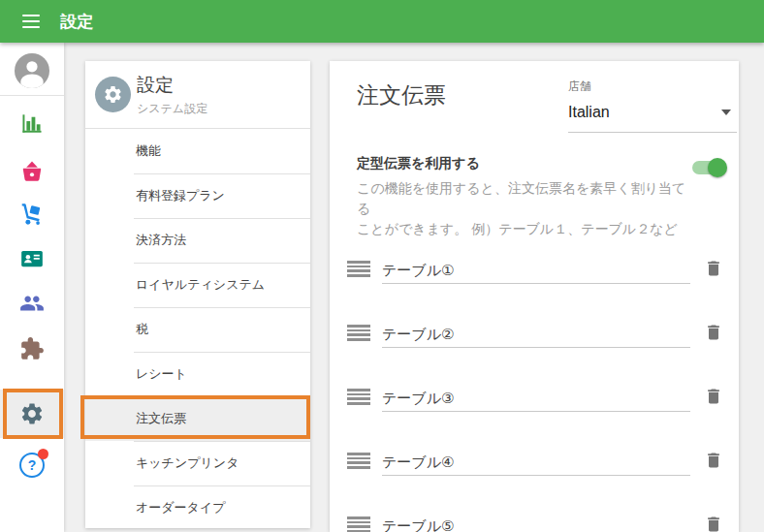 The height and width of the screenshot is (532, 764). Describe the element at coordinates (534, 268) in the screenshot. I see `ticket-row: テーブル①` at that location.